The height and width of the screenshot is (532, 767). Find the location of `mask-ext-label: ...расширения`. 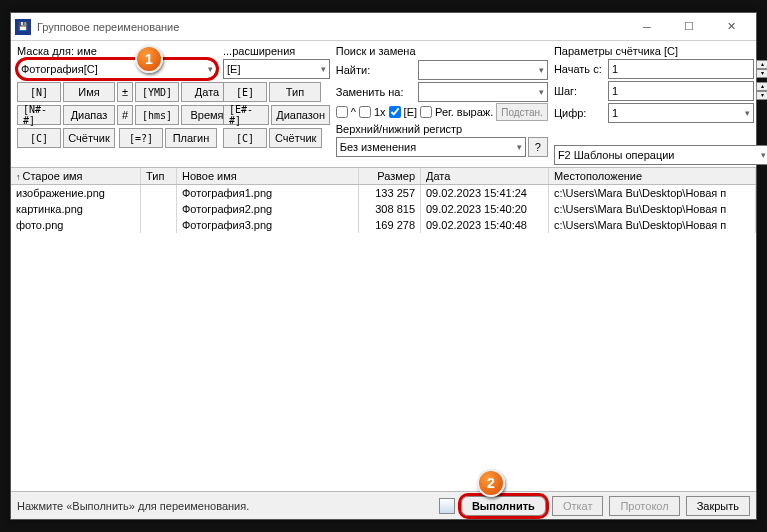

mask-ext-label: ...расширения is located at coordinates (276, 51).